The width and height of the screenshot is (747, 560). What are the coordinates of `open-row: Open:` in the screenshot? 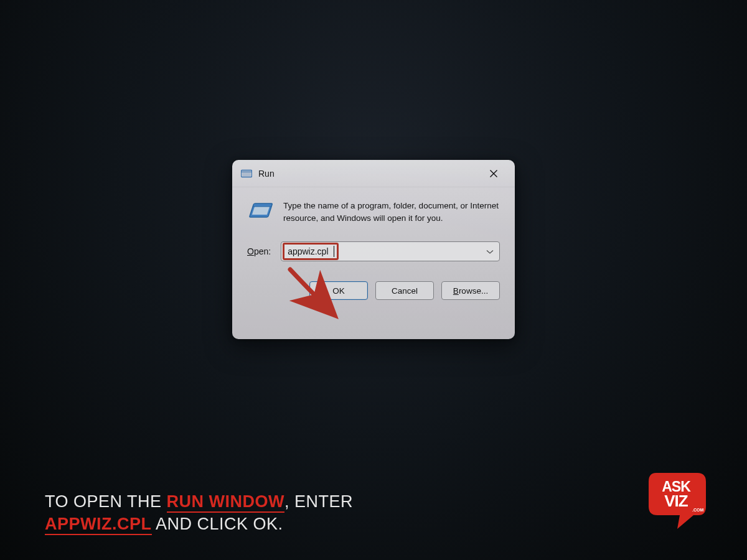 It's located at (374, 245).